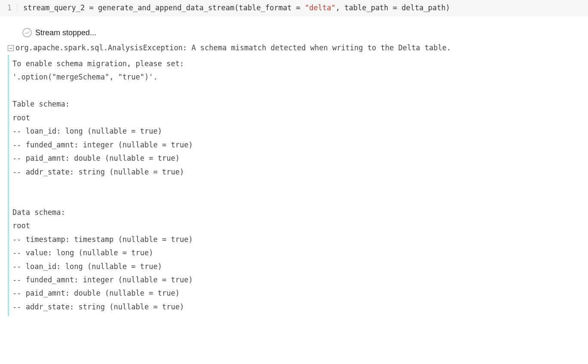 This screenshot has width=588, height=364. I want to click on error-header: −org.apache.spark.sql.AnalysisException:…, so click(294, 48).